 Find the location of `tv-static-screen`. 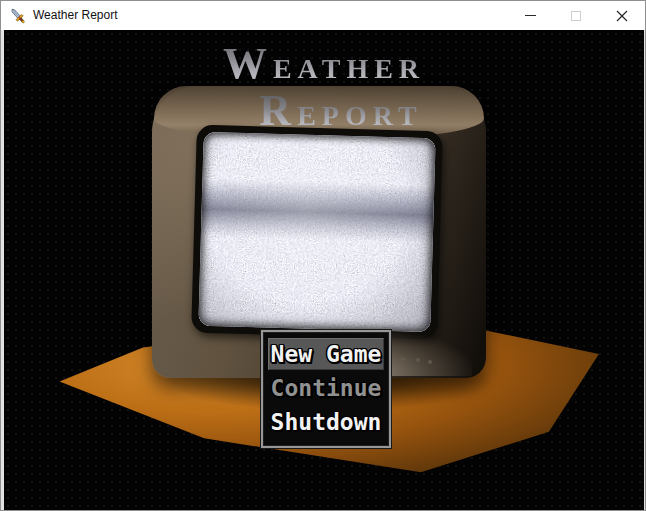

tv-static-screen is located at coordinates (316, 232).